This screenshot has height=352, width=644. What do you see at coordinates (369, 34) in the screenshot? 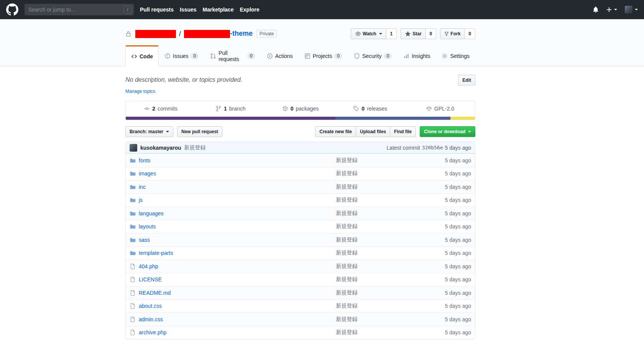
I see `watch-button: Watch` at bounding box center [369, 34].